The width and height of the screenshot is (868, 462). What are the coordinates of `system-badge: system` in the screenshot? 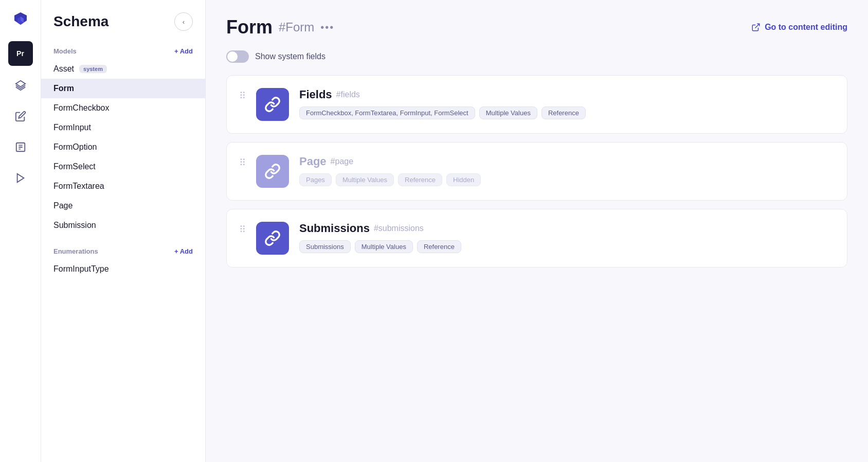 It's located at (93, 69).